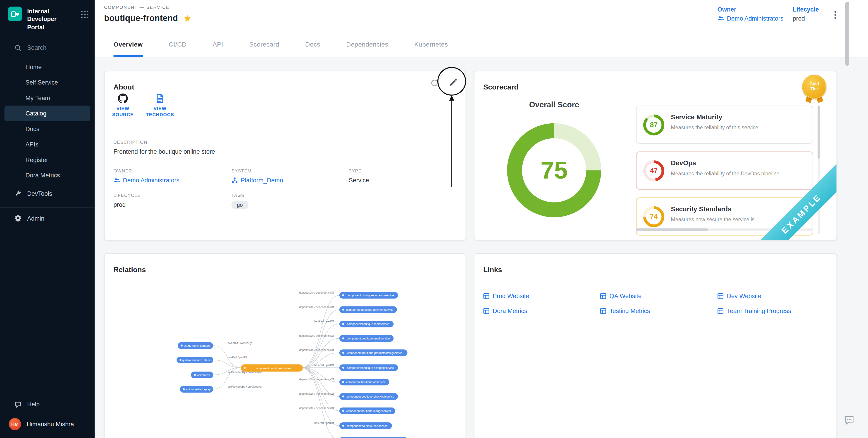 This screenshot has width=868, height=438. Describe the element at coordinates (47, 82) in the screenshot. I see `sidebar-item-self-service: Self Service` at that location.